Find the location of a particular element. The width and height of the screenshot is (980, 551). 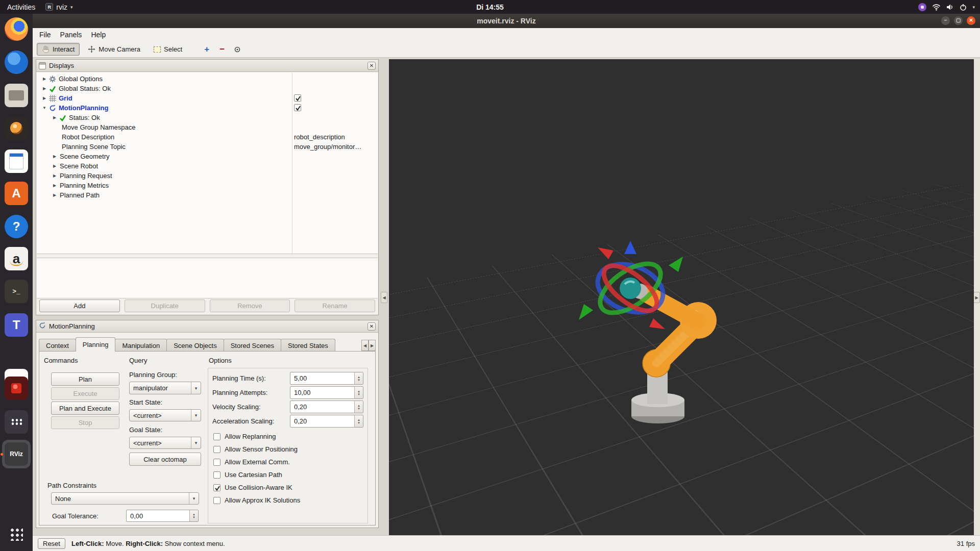

tree-row-planned-path: ▶ Planned Path is located at coordinates (207, 195).